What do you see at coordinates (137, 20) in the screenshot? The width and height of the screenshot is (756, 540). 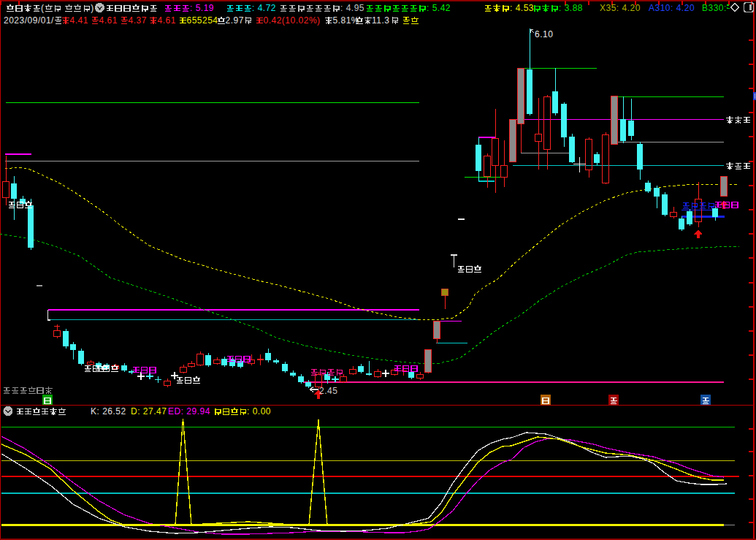 I see `svg-text: 4.37` at bounding box center [137, 20].